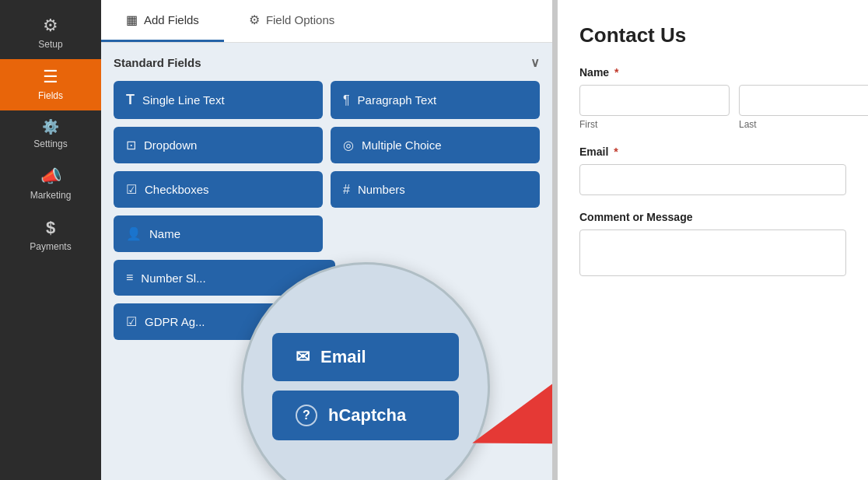  I want to click on form-field-email: Email *, so click(712, 170).